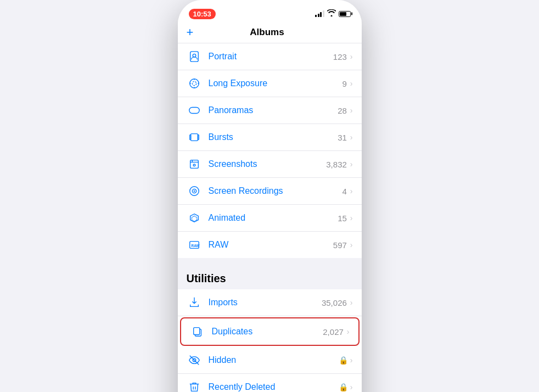 The width and height of the screenshot is (539, 392). Describe the element at coordinates (344, 360) in the screenshot. I see `hidden-lock-icon: 🔒` at that location.